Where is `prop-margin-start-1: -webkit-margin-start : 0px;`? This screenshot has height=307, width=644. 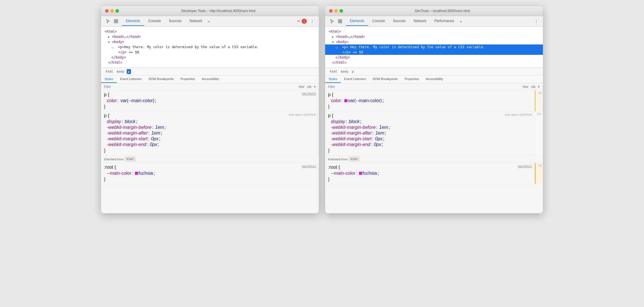 prop-margin-start-1: -webkit-margin-start : 0px; is located at coordinates (210, 139).